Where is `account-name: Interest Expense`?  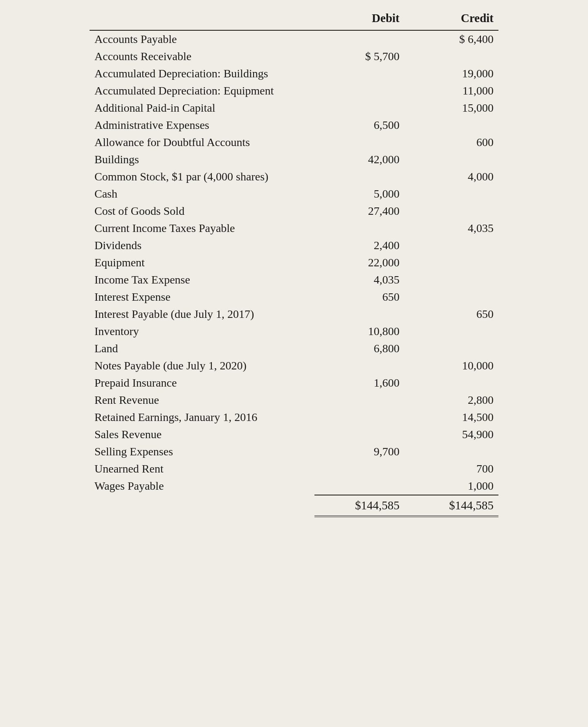
account-name: Interest Expense is located at coordinates (202, 297).